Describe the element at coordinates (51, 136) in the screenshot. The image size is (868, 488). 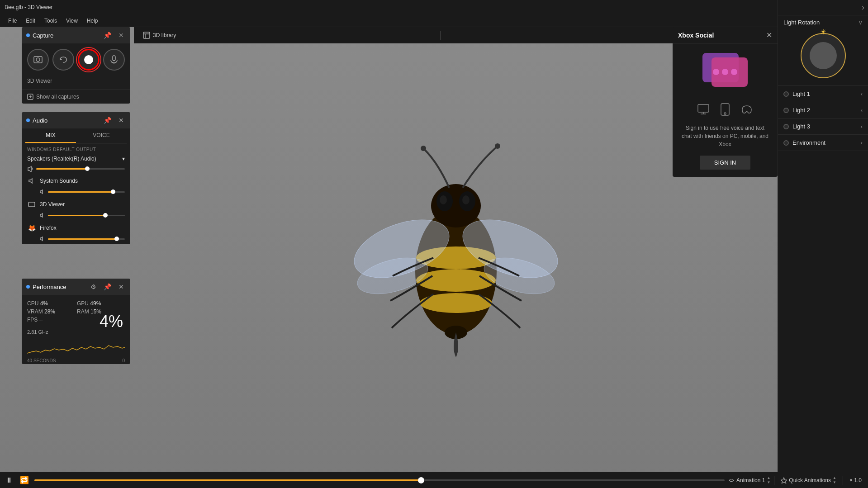
I see `audio-tab-mix: MIX` at that location.